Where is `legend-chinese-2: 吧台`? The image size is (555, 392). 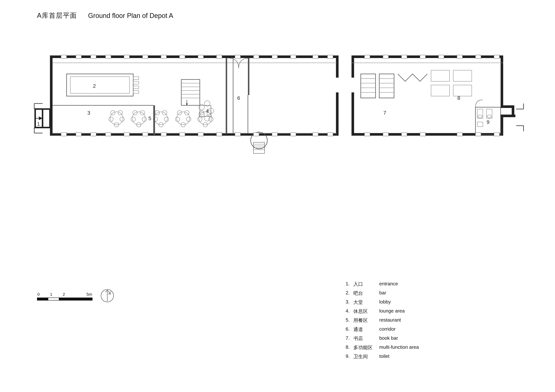
legend-chinese-2: 吧台 is located at coordinates (365, 293).